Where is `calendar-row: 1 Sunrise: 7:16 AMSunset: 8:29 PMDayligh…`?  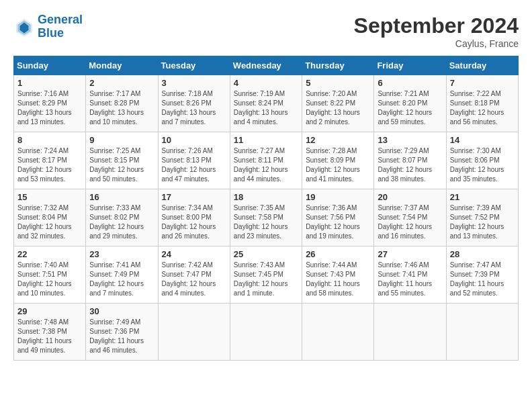
calendar-row: 1 Sunrise: 7:16 AMSunset: 8:29 PMDayligh… is located at coordinates (266, 103).